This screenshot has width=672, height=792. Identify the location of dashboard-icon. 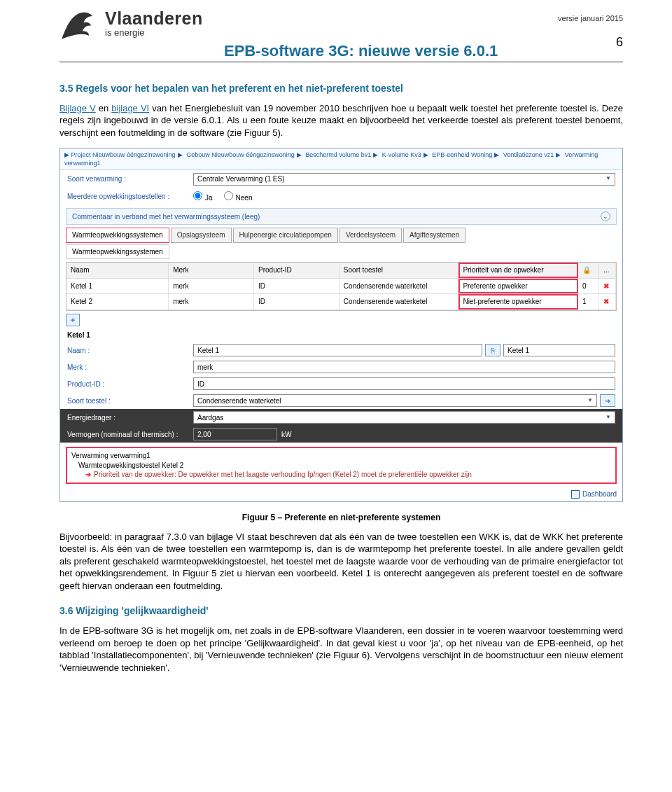
(575, 494).